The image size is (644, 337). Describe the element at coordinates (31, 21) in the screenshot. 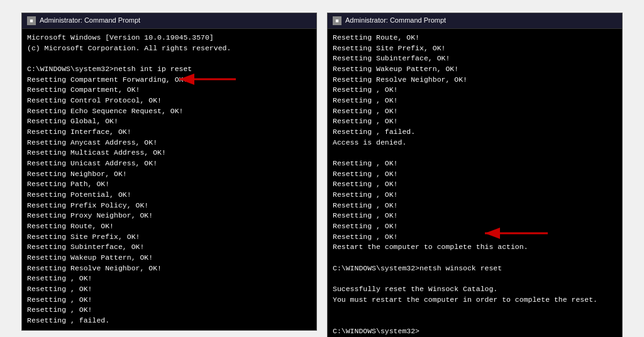

I see `cmd-icon-left: ■` at that location.